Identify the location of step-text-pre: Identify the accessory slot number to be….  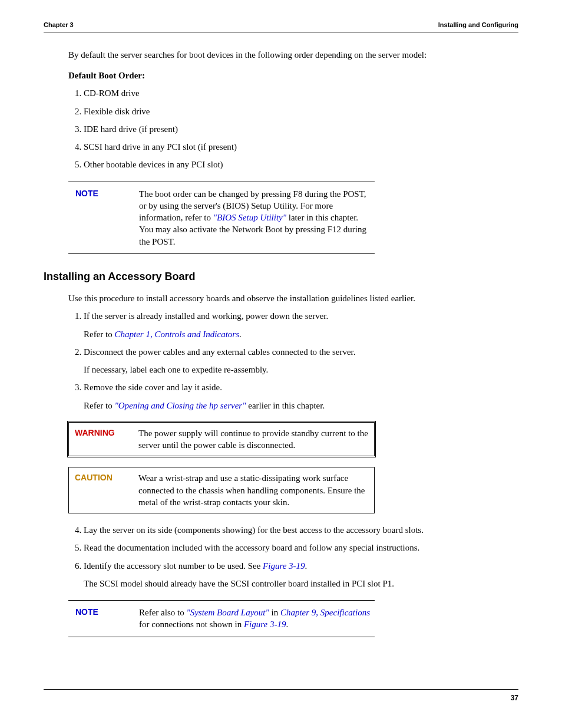
(173, 566).